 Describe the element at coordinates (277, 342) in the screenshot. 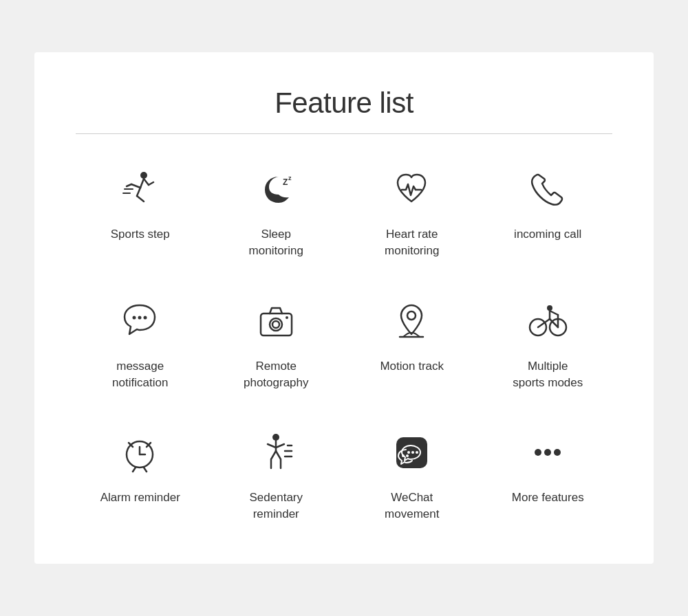

I see `feature-item-remote-photography: Remote photography` at that location.